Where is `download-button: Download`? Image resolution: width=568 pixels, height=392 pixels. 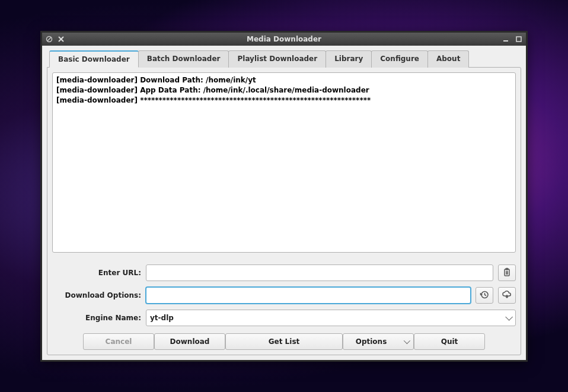 download-button: Download is located at coordinates (190, 342).